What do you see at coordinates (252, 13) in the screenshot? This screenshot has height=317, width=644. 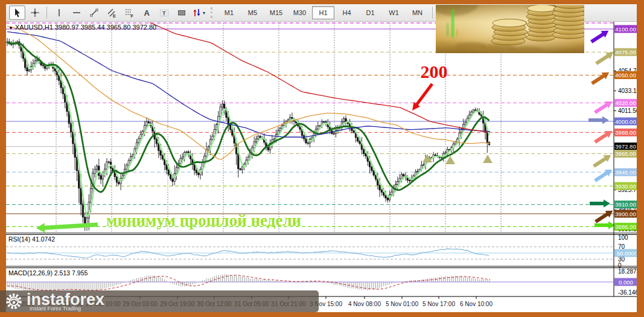 I see `timeframe-m5-button: M5` at bounding box center [252, 13].